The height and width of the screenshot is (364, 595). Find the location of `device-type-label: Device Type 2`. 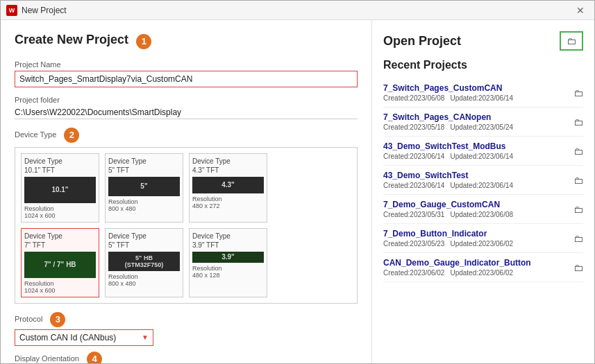

device-type-label: Device Type 2 is located at coordinates (186, 135).